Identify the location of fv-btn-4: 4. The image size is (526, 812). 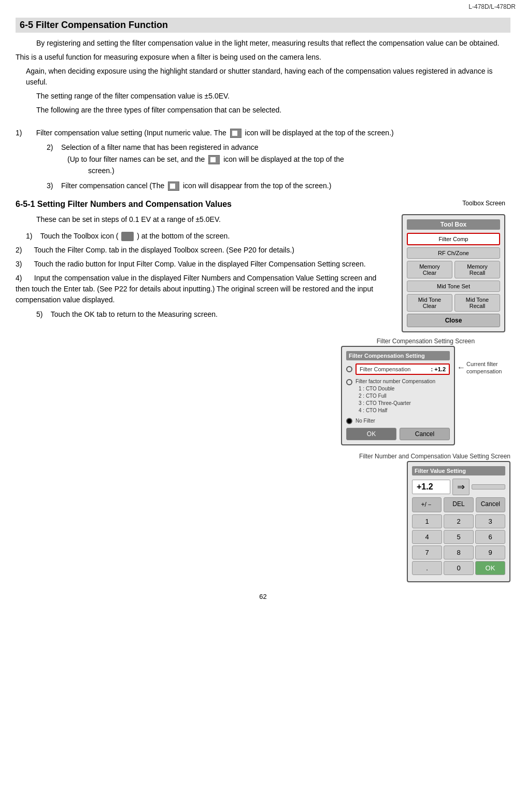
(427, 537).